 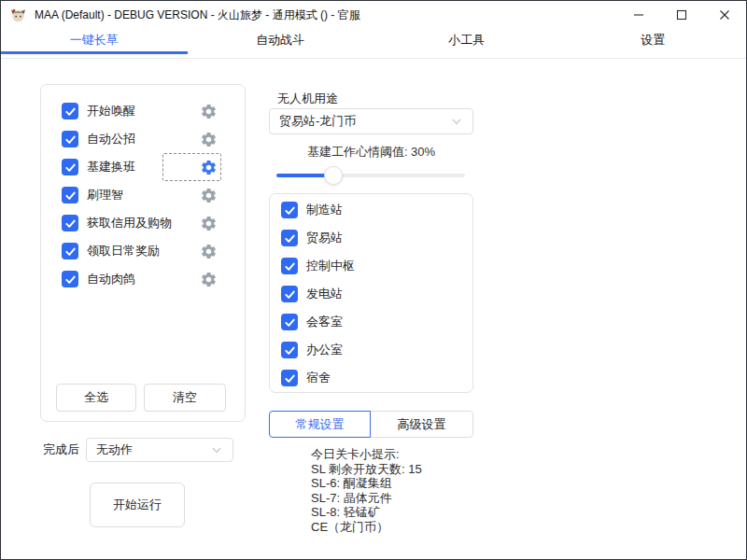 I want to click on task-checkbox-credit-shopping, so click(x=70, y=223).